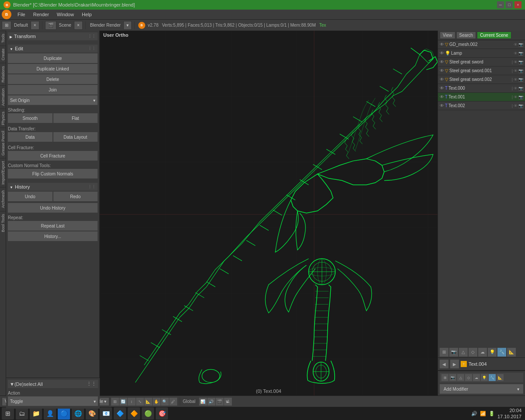  I want to click on sb-icon-g4: 📽, so click(228, 402).